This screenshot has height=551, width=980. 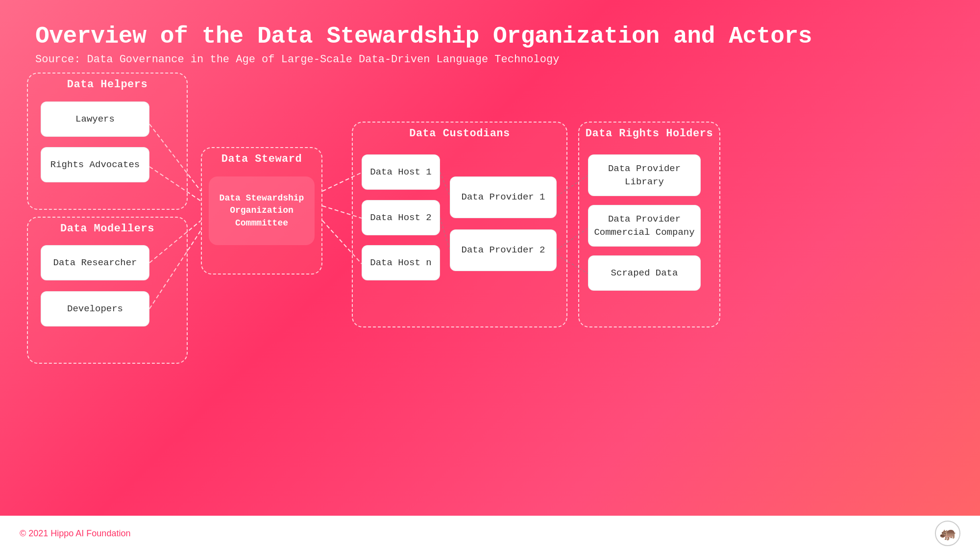 I want to click on card-developers: Developers, so click(x=95, y=309).